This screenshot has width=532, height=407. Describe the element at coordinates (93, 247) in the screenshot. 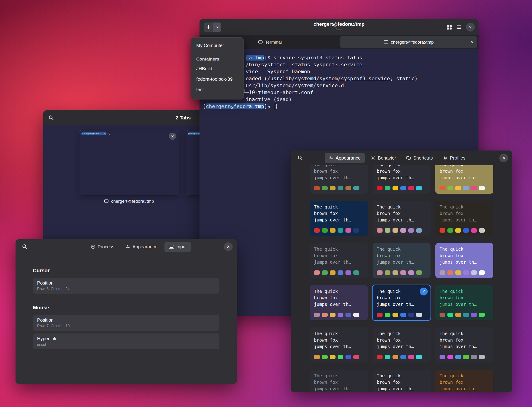

I see `cube-icon` at that location.